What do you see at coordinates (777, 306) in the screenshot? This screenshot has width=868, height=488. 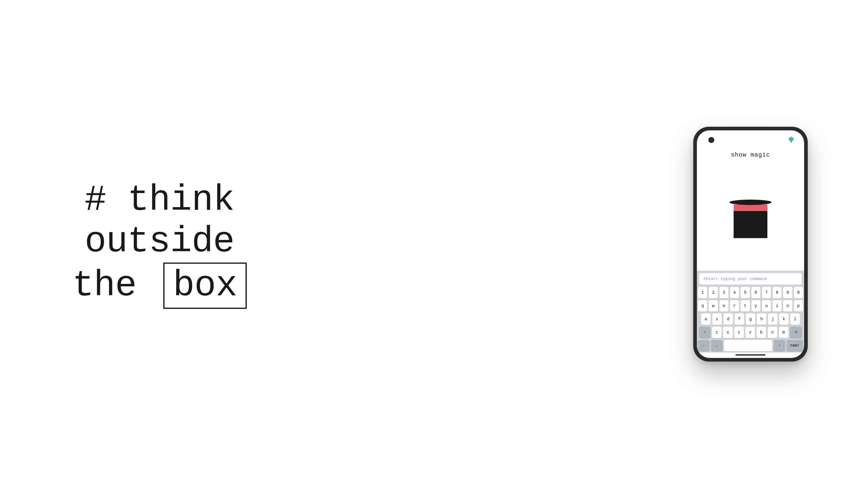 I see `key-i: i` at bounding box center [777, 306].